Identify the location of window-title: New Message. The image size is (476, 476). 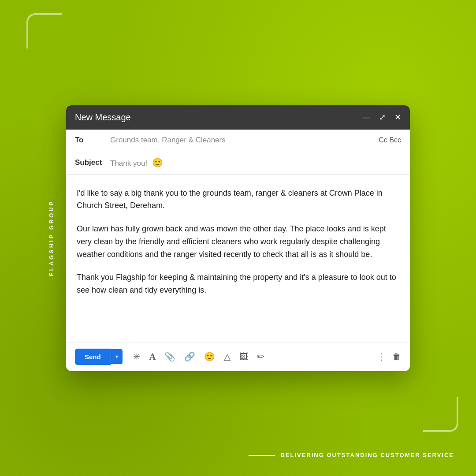
(103, 117).